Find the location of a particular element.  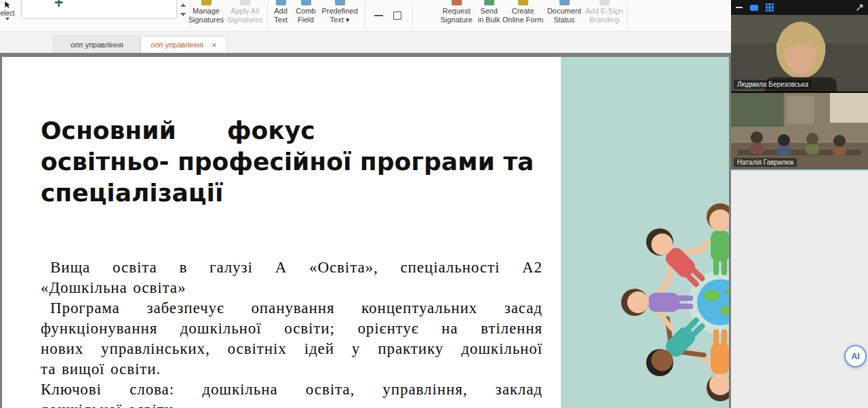

participant-name: Наталія Гаврилюк is located at coordinates (765, 163).